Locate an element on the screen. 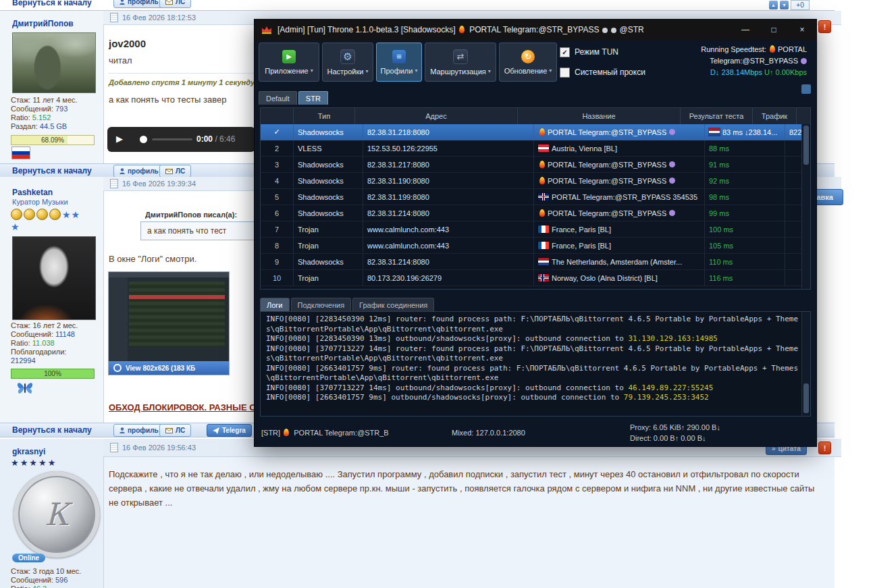 The height and width of the screenshot is (588, 873). magnifier-icon is located at coordinates (117, 368).